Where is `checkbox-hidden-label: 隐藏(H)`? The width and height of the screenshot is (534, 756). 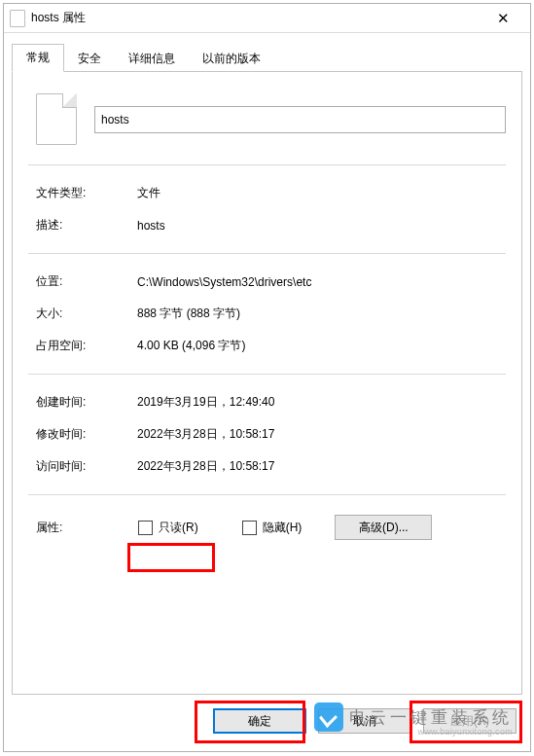 checkbox-hidden-label: 隐藏(H) is located at coordinates (282, 527).